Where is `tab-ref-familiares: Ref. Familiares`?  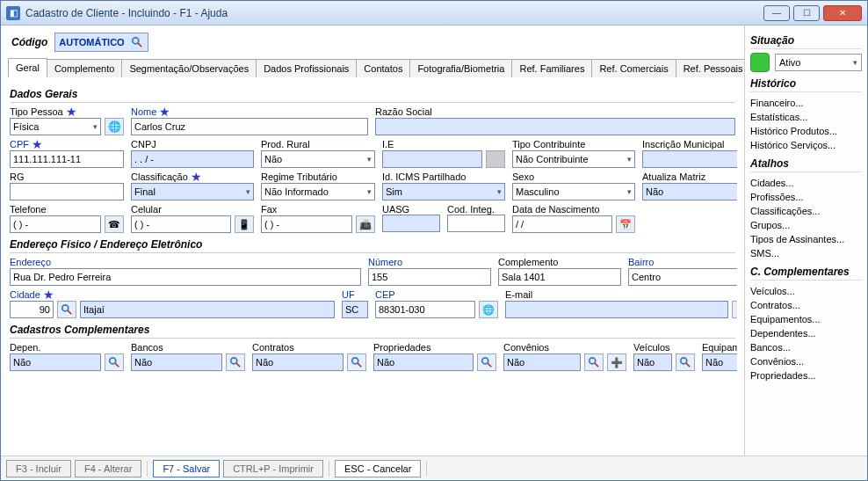 tab-ref-familiares: Ref. Familiares is located at coordinates (552, 69).